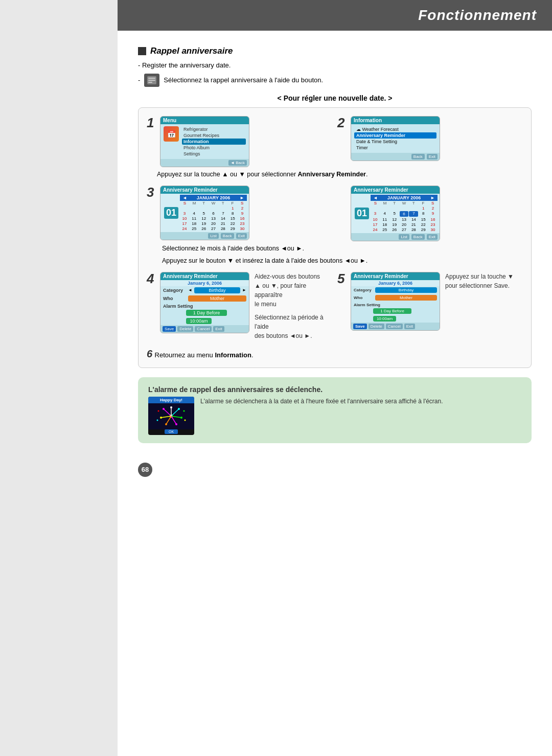  Describe the element at coordinates (396, 326) in the screenshot. I see `step-5-footer: Save Delete Cancel Exit` at that location.